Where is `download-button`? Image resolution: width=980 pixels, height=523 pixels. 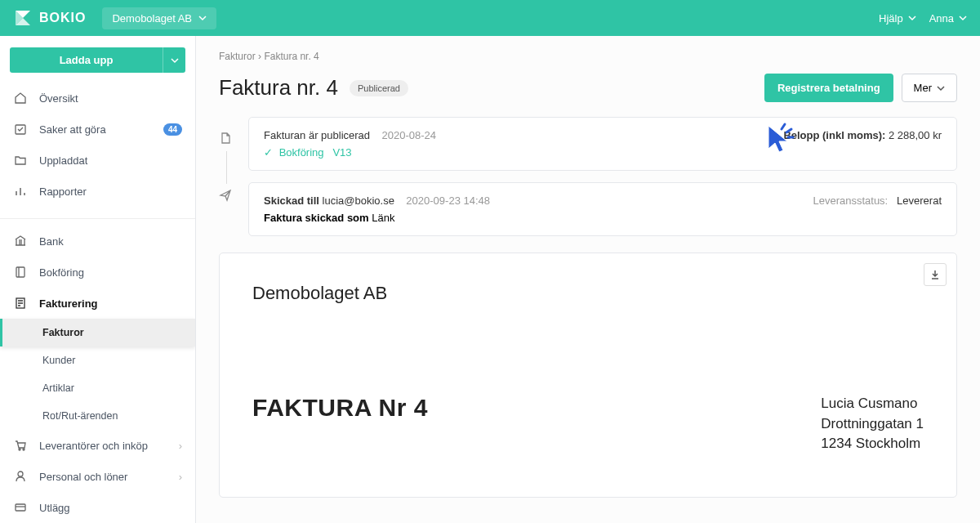
download-button is located at coordinates (935, 275).